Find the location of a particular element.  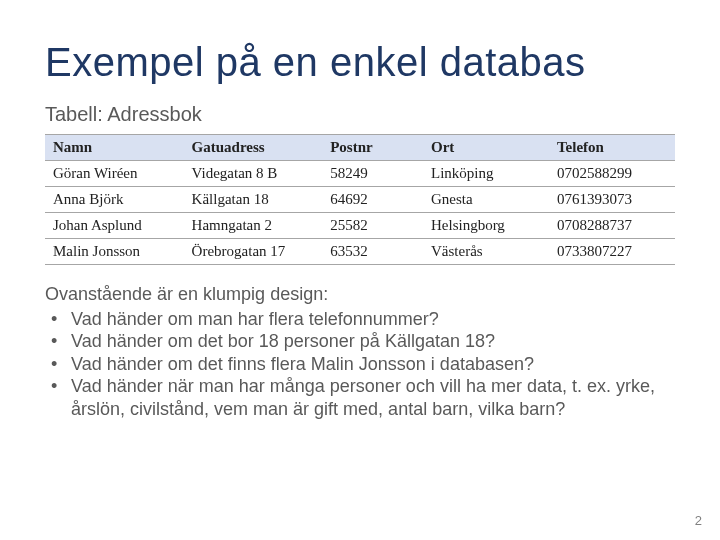

cell-ort: Helsingborg is located at coordinates (486, 226).